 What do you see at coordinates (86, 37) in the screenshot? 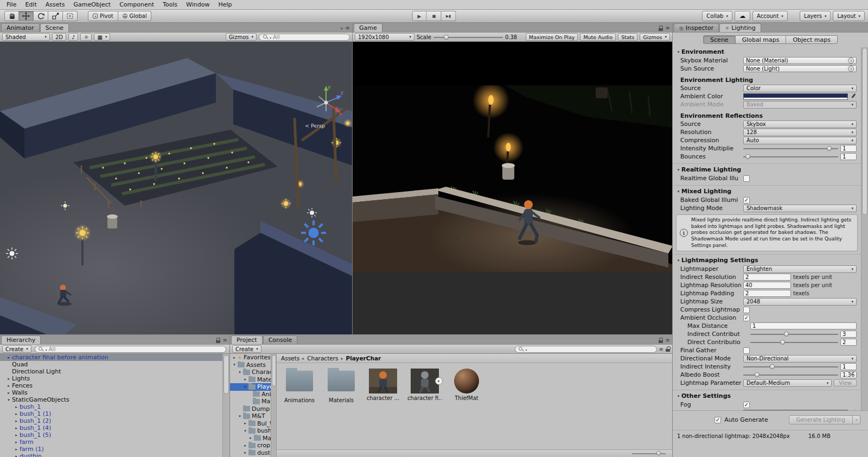
I see `scene-lighting-toggle: ☼` at bounding box center [86, 37].